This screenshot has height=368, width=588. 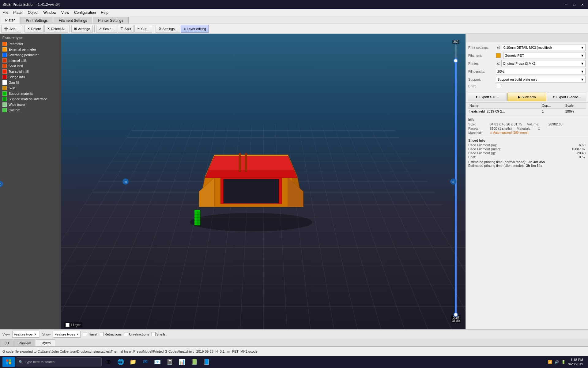 What do you see at coordinates (50, 12) in the screenshot?
I see `menu-window: Window` at bounding box center [50, 12].